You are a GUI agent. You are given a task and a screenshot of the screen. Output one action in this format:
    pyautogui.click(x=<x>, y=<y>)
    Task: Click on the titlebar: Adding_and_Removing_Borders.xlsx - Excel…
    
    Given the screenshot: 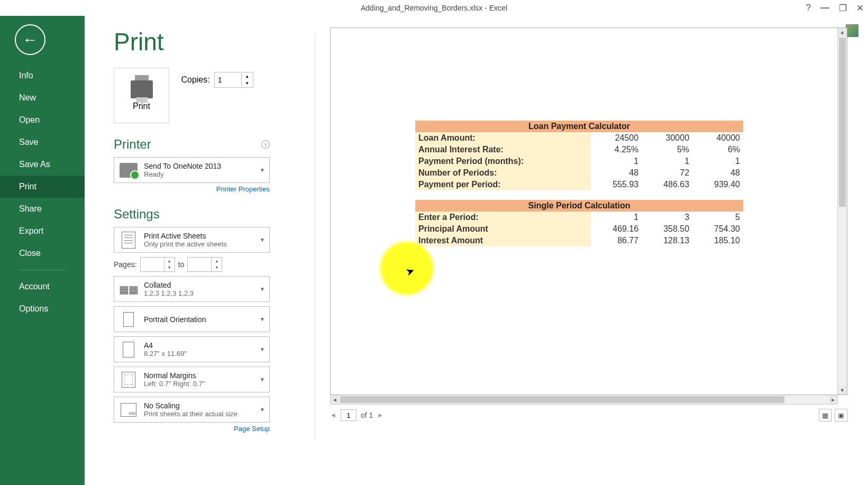 What is the action you would take?
    pyautogui.click(x=434, y=8)
    